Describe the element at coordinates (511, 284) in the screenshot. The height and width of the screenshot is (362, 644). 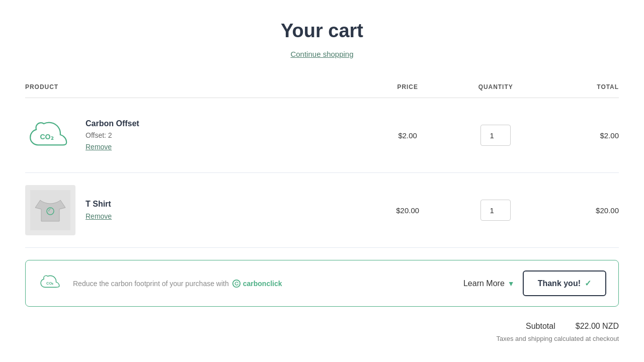
I see `chevron-down-icon: ▼` at that location.